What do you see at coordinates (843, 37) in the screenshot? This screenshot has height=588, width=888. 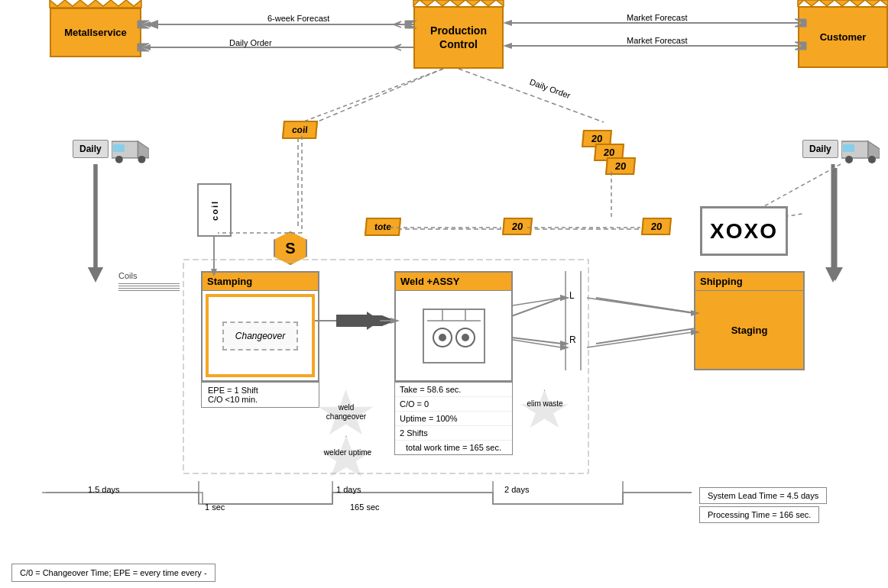 I see `customer-box: Customer` at bounding box center [843, 37].